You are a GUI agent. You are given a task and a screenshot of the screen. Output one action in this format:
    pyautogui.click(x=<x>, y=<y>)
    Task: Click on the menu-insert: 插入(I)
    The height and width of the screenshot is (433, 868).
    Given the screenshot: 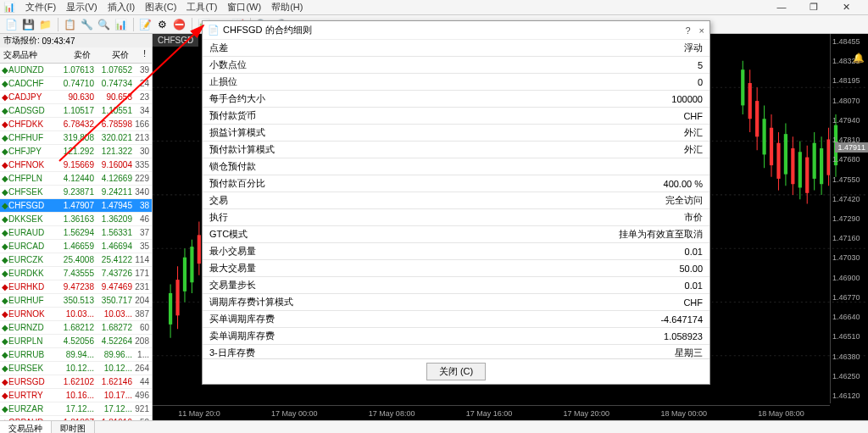 What is the action you would take?
    pyautogui.click(x=121, y=7)
    